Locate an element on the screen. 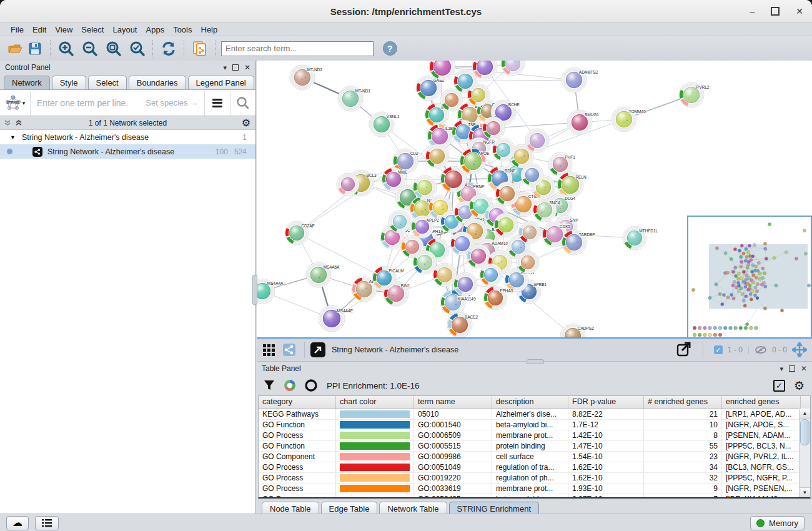  scroll-down-button: ▼ is located at coordinates (805, 492).